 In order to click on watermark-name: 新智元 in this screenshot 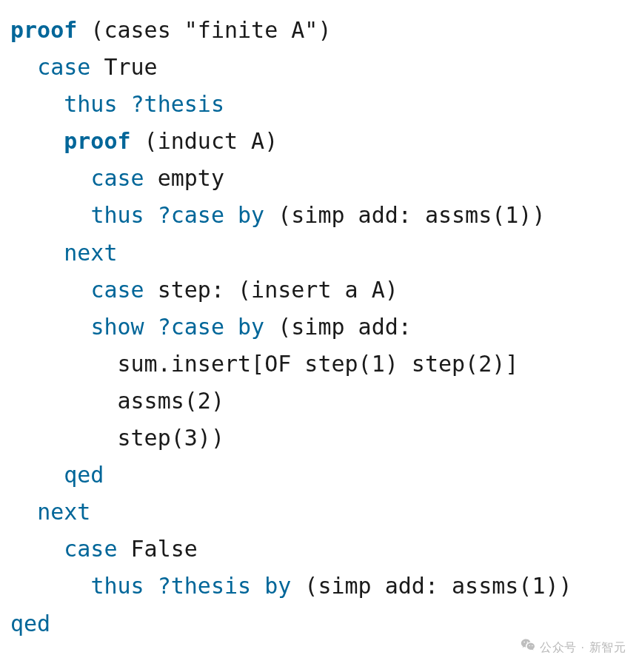, I will do `click(608, 648)`.